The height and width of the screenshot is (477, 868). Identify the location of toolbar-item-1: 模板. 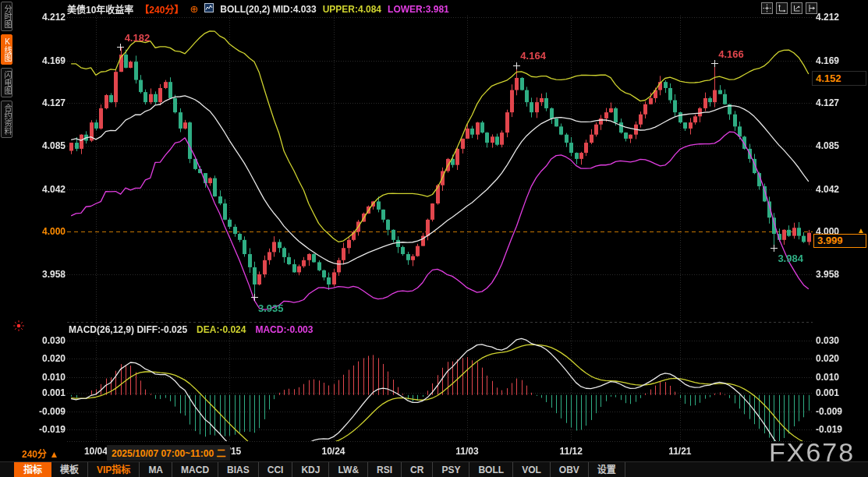
(70, 469).